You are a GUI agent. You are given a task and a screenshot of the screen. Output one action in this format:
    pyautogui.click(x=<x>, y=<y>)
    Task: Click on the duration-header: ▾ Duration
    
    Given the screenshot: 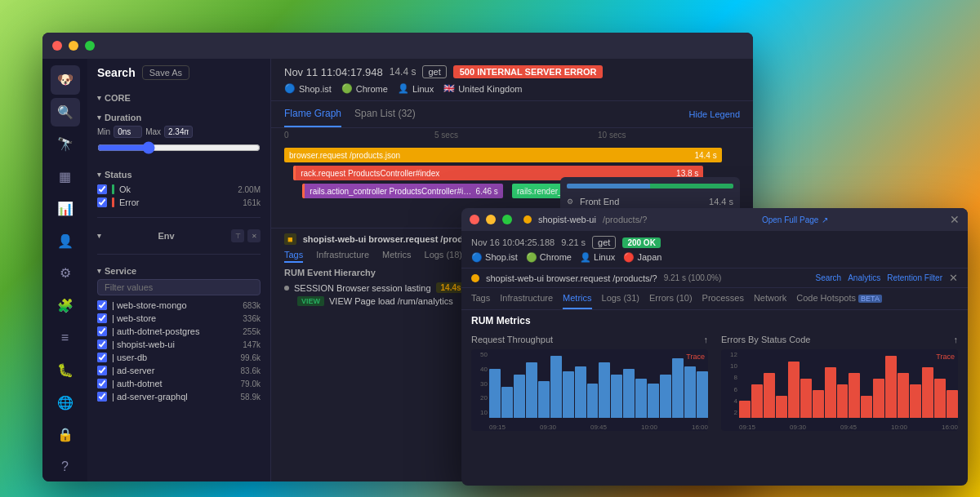 What is the action you would take?
    pyautogui.click(x=179, y=118)
    